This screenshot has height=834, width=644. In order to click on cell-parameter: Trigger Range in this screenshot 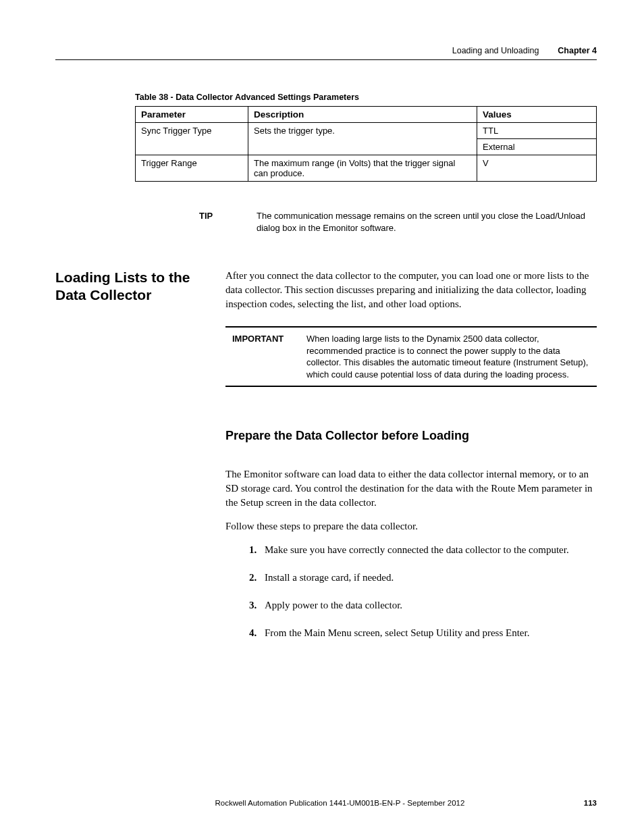, I will do `click(192, 169)`.